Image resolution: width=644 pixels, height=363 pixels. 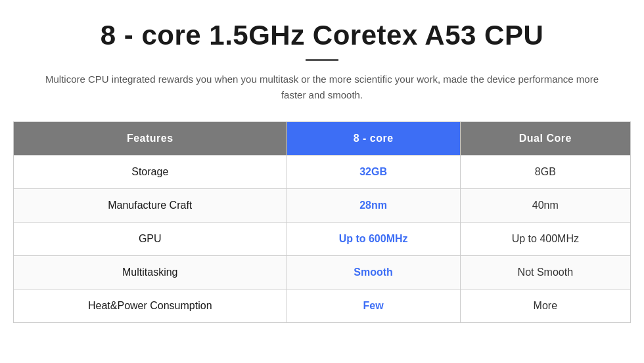 What do you see at coordinates (545, 139) in the screenshot?
I see `col-header-dual: Dual Core` at bounding box center [545, 139].